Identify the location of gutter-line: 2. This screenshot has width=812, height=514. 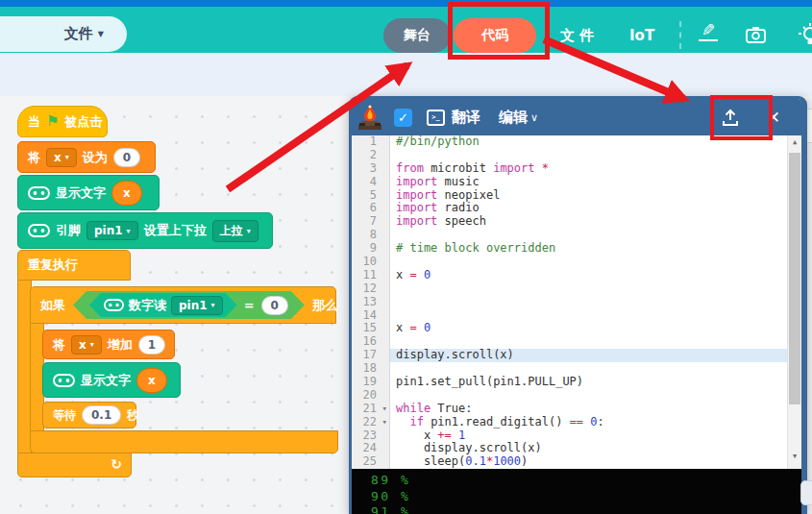
(371, 156).